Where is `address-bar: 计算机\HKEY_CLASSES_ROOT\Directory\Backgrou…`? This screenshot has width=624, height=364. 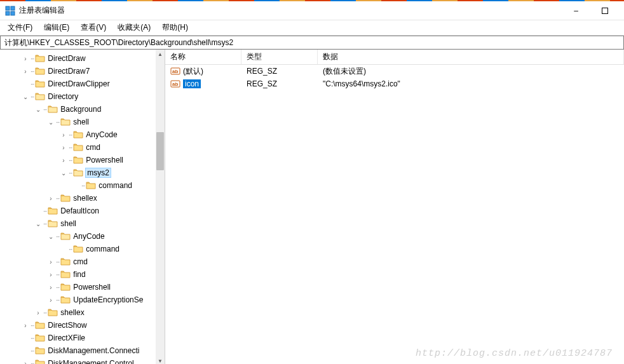
address-bar: 计算机\HKEY_CLASSES_ROOT\Directory\Backgrou… is located at coordinates (312, 43).